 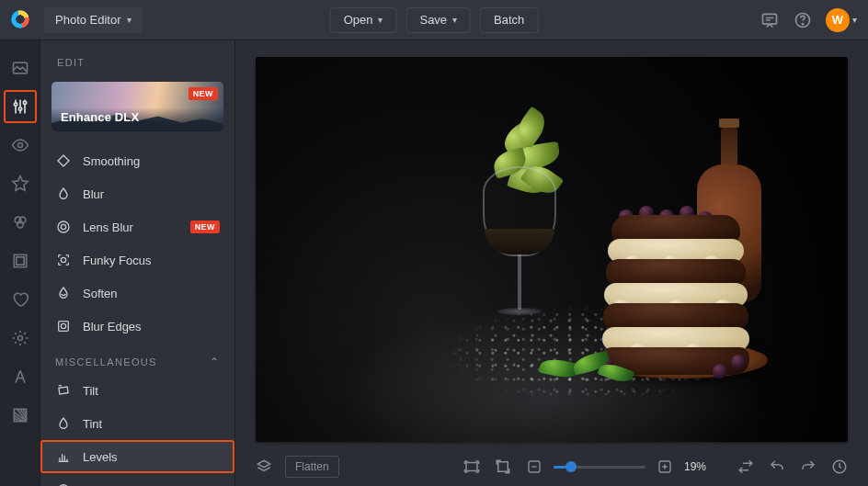 I want to click on diamond-icon, so click(x=63, y=161).